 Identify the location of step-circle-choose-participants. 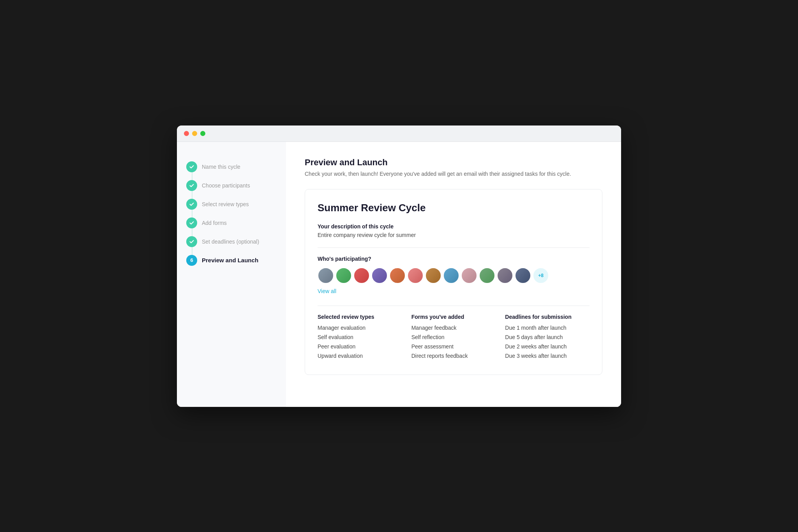
(192, 186).